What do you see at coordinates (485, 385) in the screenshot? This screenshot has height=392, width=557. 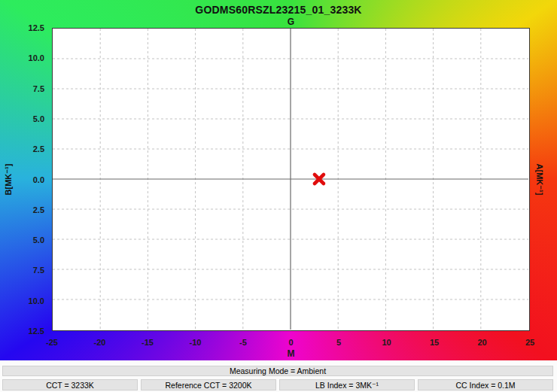 I see `status-cell: CC Index = 0.1M` at bounding box center [485, 385].